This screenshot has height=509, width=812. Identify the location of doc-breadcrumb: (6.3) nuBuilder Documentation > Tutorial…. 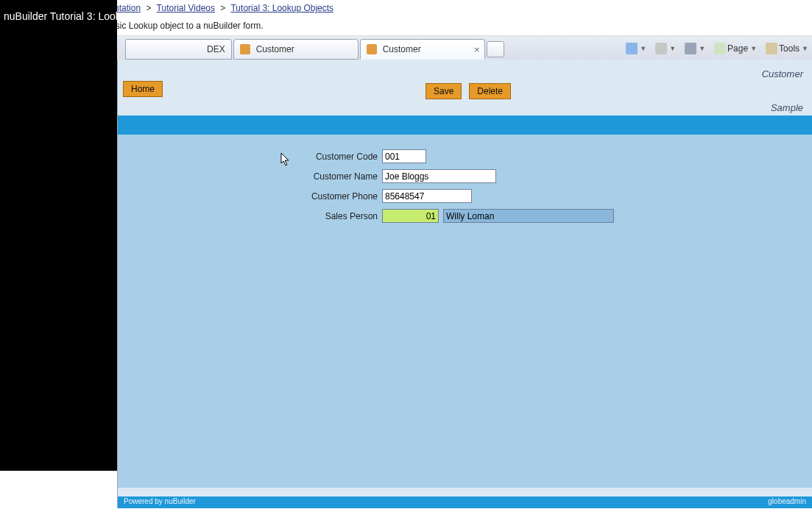
(406, 9).